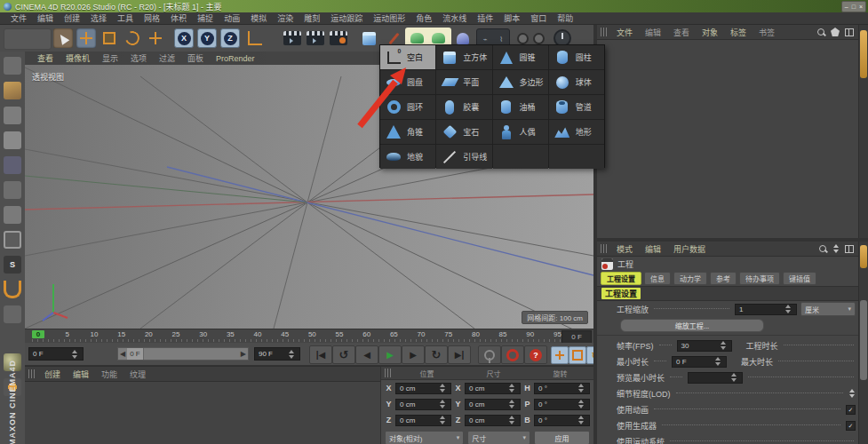 The image size is (868, 444). I want to click on timeline-scrubber: ◀ 0 F ▶, so click(183, 353).